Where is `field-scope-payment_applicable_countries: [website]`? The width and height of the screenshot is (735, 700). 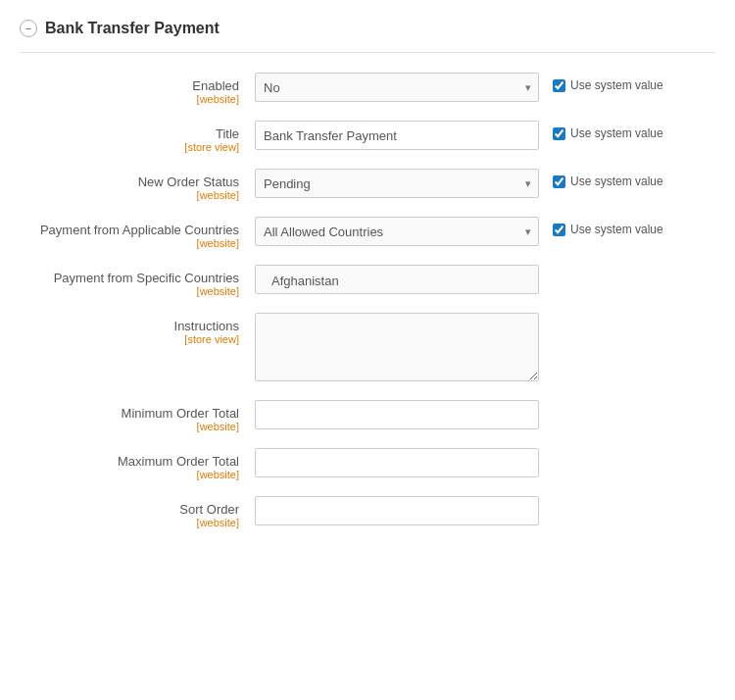
field-scope-payment_applicable_countries: [website] is located at coordinates (129, 243).